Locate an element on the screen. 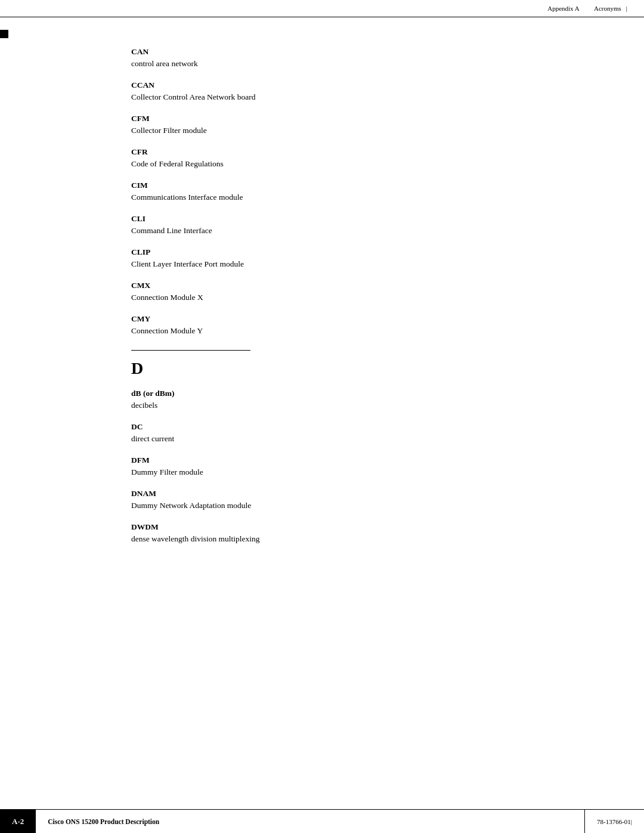  doc-number: 78-13766-01 is located at coordinates (614, 822).